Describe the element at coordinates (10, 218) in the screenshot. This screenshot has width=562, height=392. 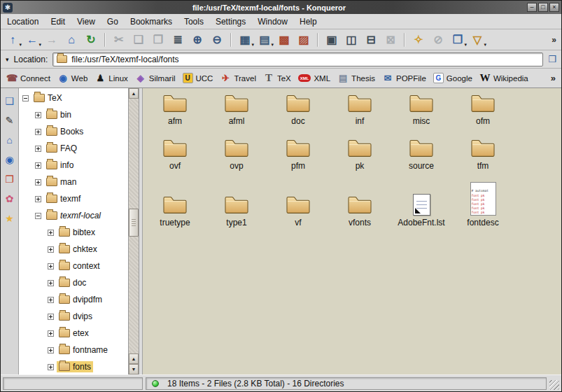
I see `sidebar-star-icon: ★` at that location.